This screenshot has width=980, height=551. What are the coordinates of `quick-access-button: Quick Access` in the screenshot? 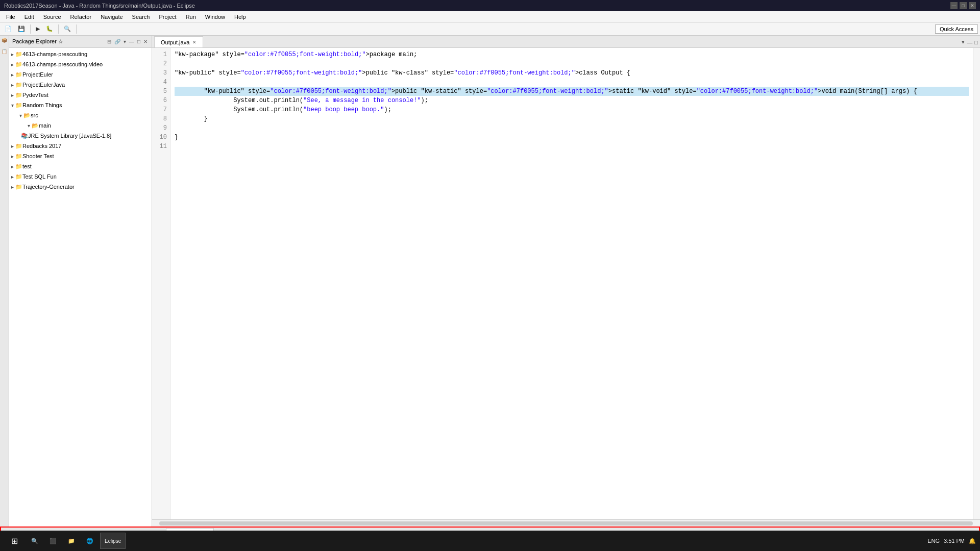 It's located at (957, 29).